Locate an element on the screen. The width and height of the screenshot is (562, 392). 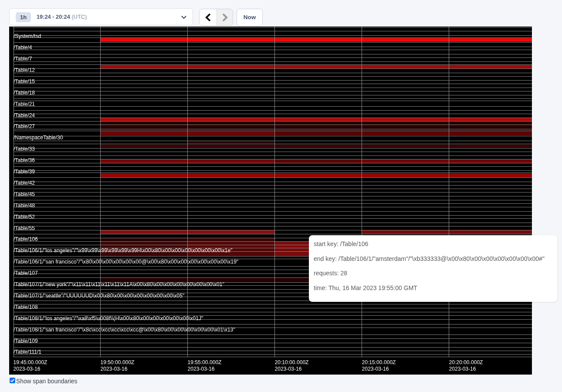
svg-text: 20:10:00.000Z is located at coordinates (292, 362).